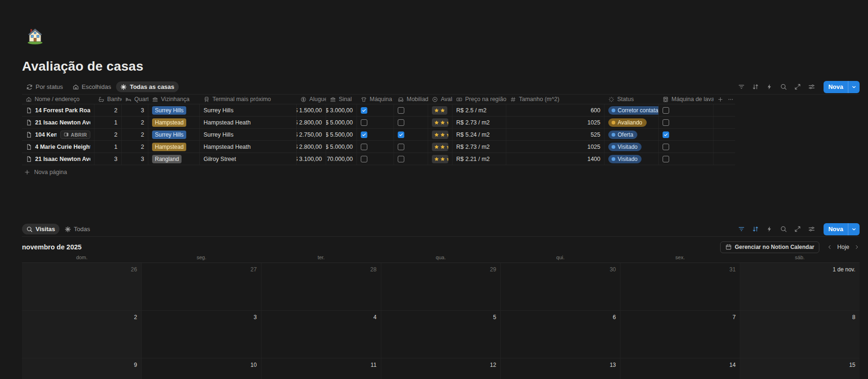  Describe the element at coordinates (686, 99) in the screenshot. I see `column-header-maquina-de-lavar-roupa: Máquina de lavar roupa` at that location.